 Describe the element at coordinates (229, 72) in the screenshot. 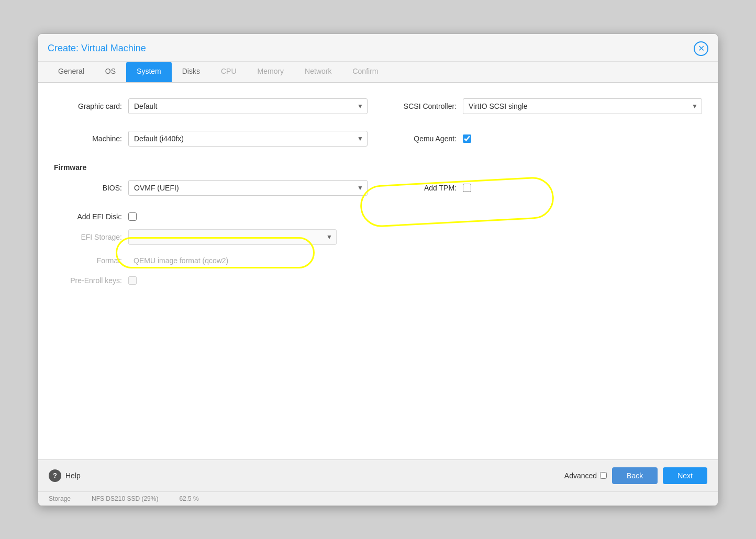

I see `tab-cpu: CPU` at that location.